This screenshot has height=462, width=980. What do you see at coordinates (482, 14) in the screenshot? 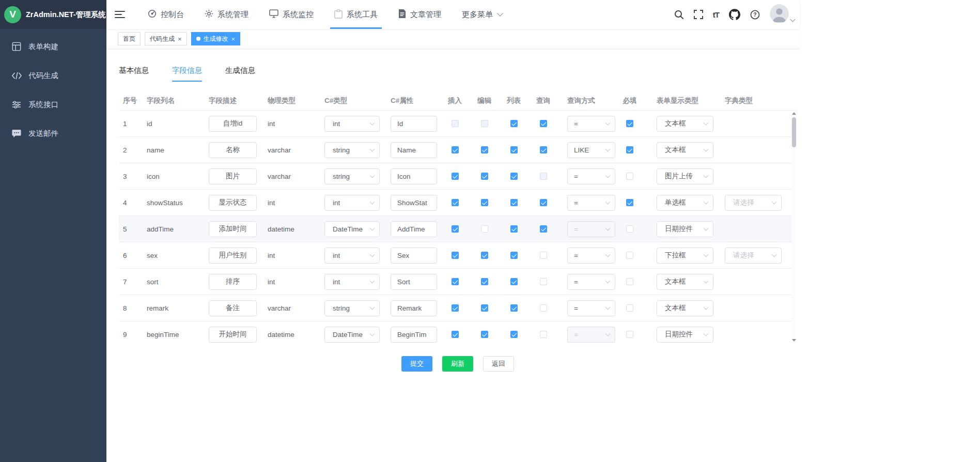
I see `topnav-item-more-menu: 更多菜单` at bounding box center [482, 14].